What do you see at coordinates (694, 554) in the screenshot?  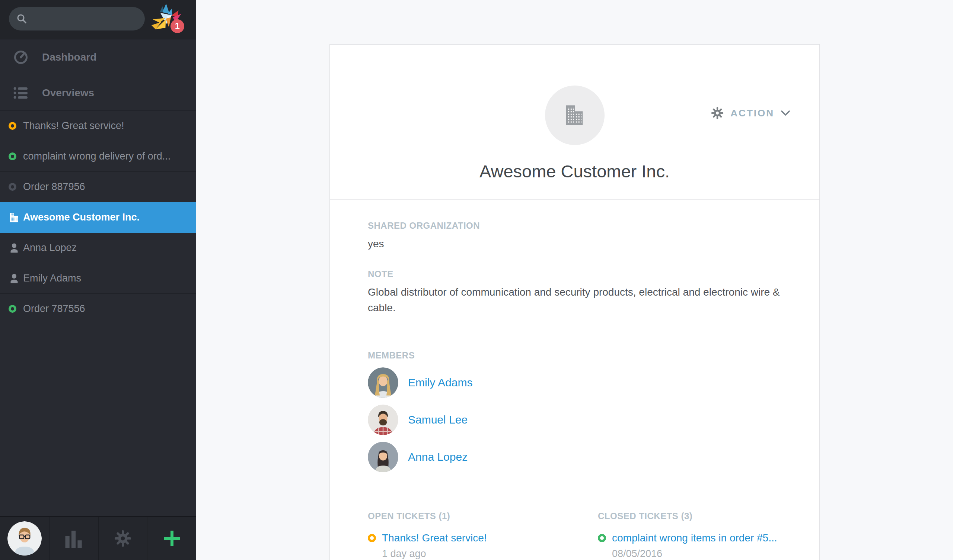 I see `ticket-timestamp: 08/05/2016` at bounding box center [694, 554].